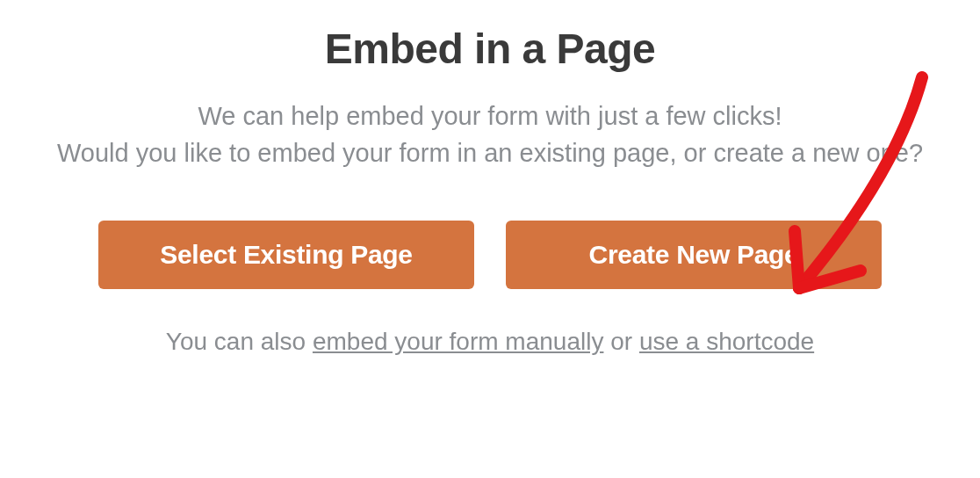  I want to click on footer-middle: or, so click(621, 341).